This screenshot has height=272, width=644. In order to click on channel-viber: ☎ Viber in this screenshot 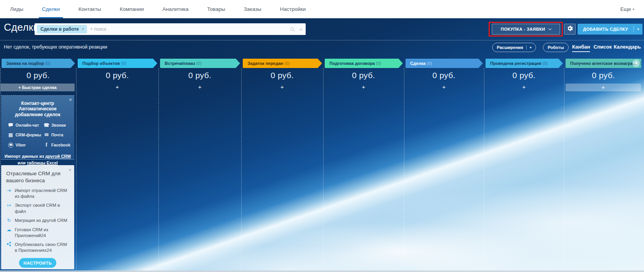, I will do `click(26, 145)`.